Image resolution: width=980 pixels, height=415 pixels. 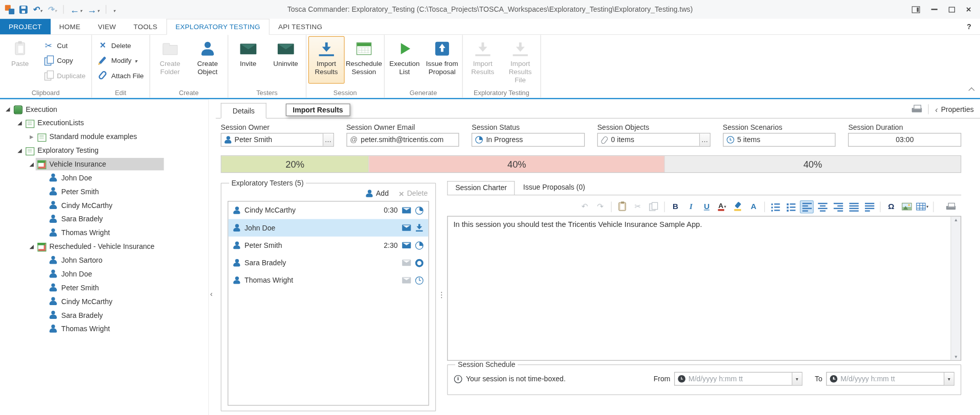 I want to click on session-owner-email-input: peter.smith@tricentis.com, so click(x=403, y=140).